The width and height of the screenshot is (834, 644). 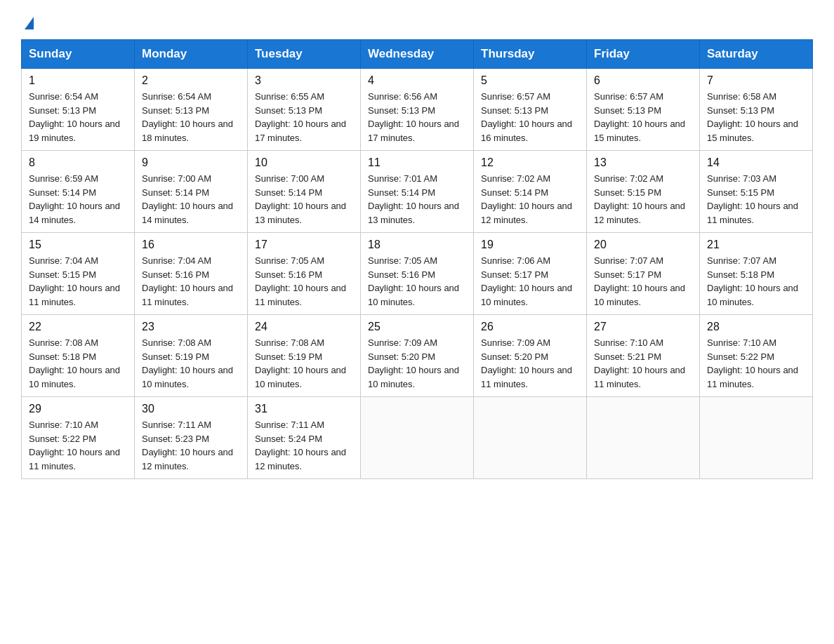 I want to click on day-info: Sunrise: 7:08 AMSunset: 5:18 PMDaylight:…, so click(x=78, y=363).